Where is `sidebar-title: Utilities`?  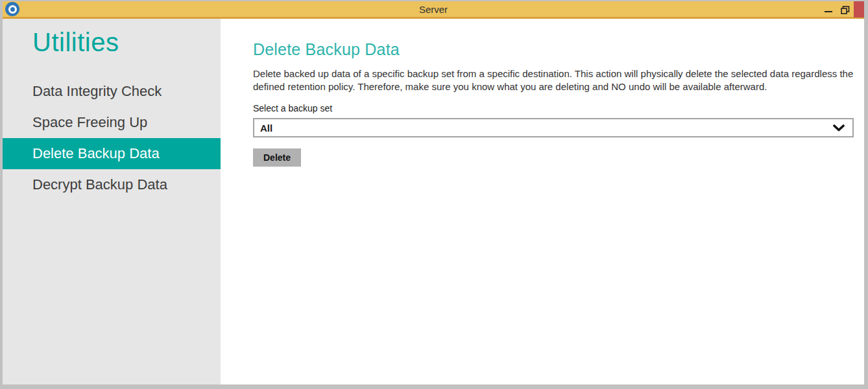 sidebar-title: Utilities is located at coordinates (112, 38).